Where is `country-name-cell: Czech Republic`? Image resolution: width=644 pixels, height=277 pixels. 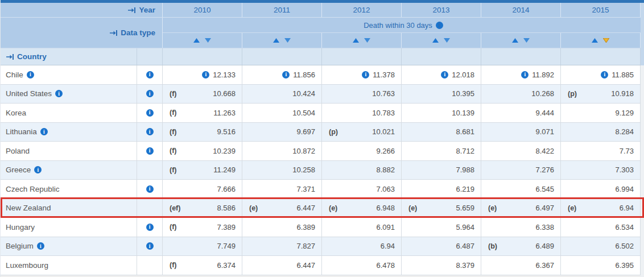 country-name-cell: Czech Republic is located at coordinates (69, 189).